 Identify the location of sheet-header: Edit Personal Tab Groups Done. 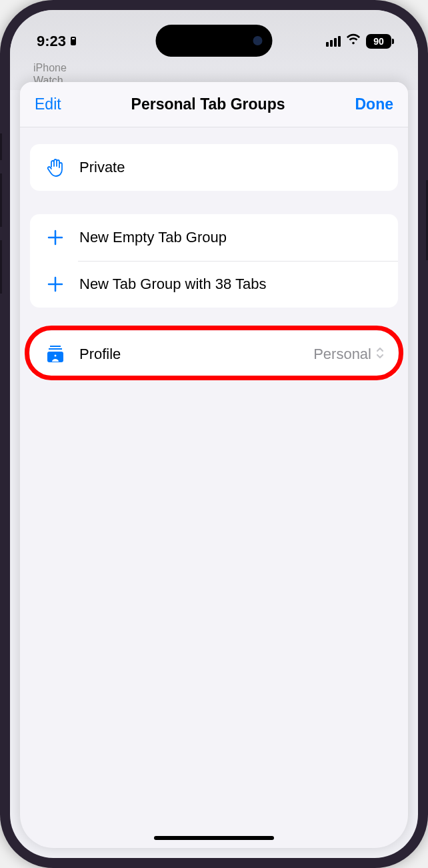
(214, 105).